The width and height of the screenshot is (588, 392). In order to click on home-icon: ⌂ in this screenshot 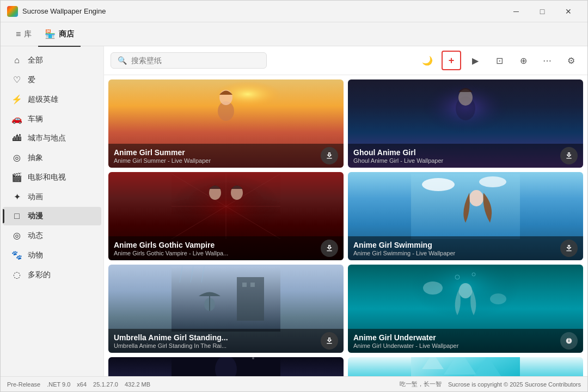, I will do `click(17, 60)`.